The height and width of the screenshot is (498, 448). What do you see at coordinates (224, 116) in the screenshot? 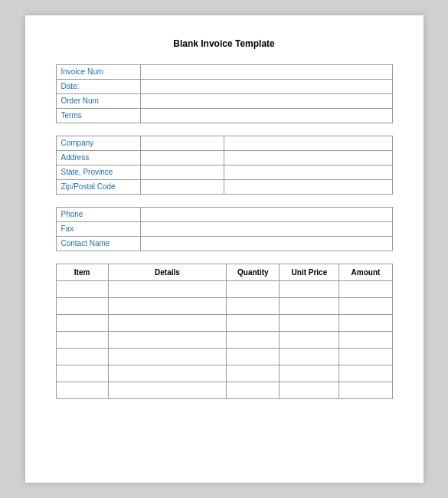
I see `terms-row: Terms` at bounding box center [224, 116].